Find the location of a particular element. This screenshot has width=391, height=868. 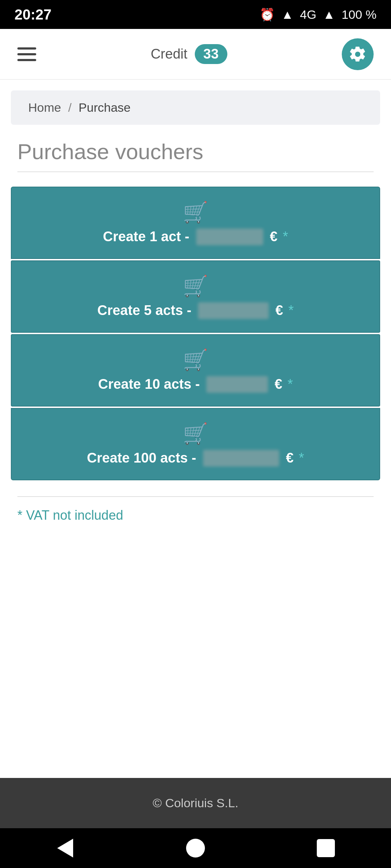

nav-recents-button is located at coordinates (326, 848).